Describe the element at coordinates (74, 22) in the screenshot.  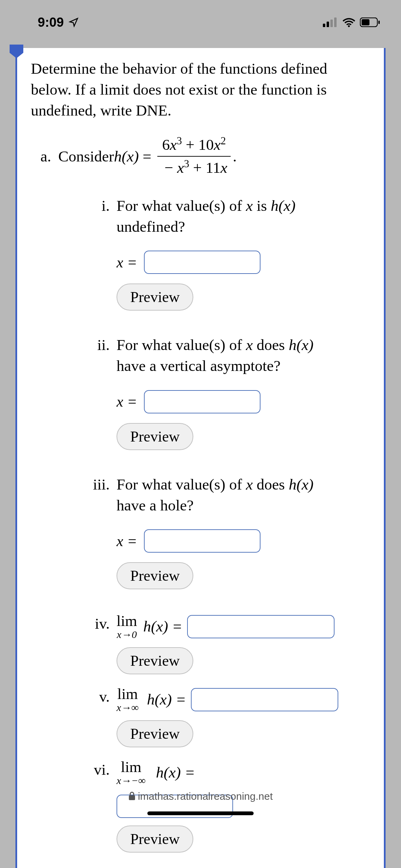
I see `location-arrow-icon` at that location.